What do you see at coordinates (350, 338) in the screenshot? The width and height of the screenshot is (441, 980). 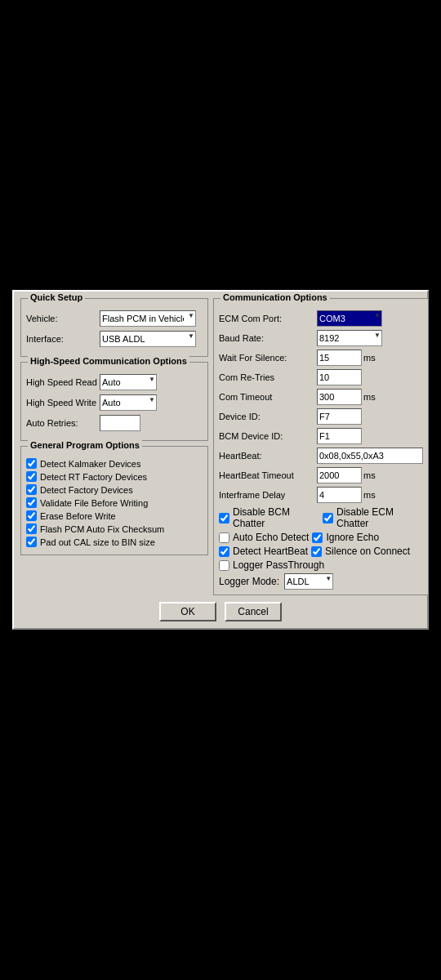 I see `baud-rate-select: 8192` at bounding box center [350, 338].